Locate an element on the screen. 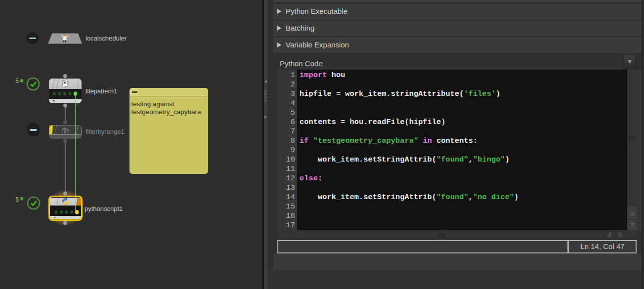 Image resolution: width=644 pixels, height=289 pixels. svg-text: 5 is located at coordinates (68, 131).